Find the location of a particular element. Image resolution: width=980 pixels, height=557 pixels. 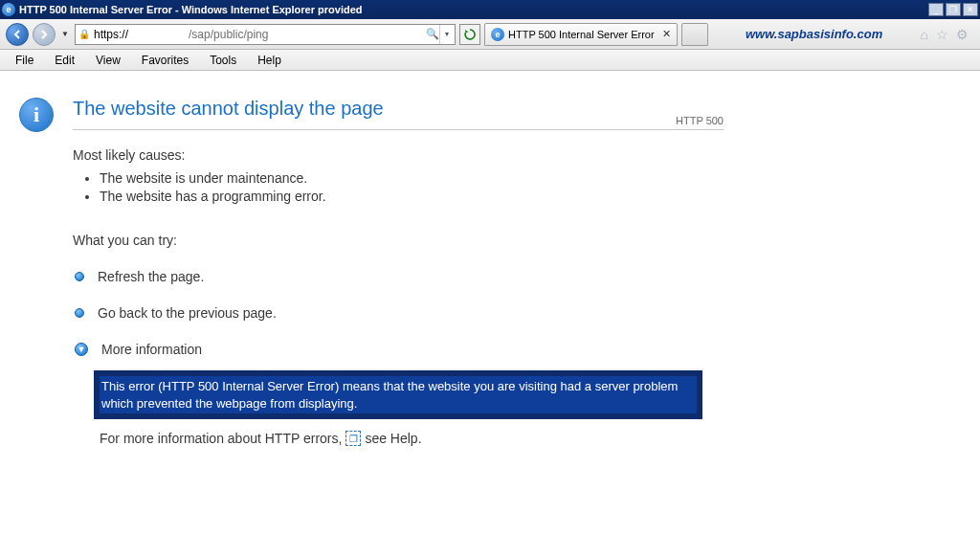

browser-tab: e HTTP 500 Internal Server Error ✕ is located at coordinates (581, 34).